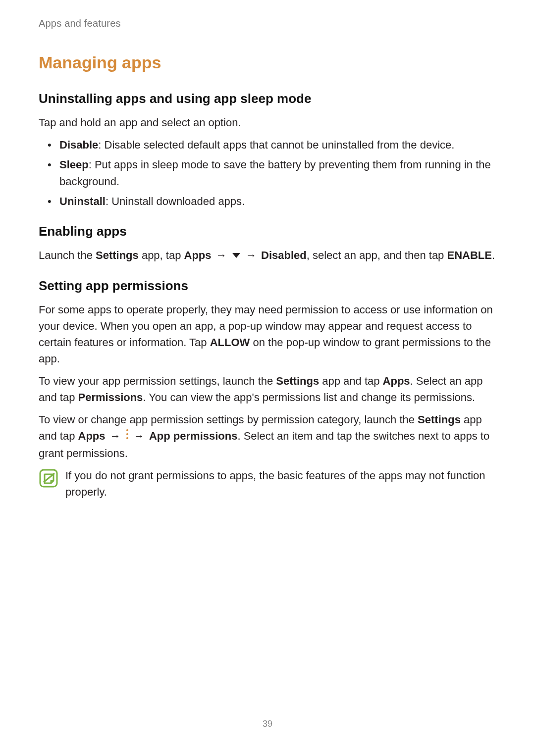  I want to click on intro-text: Tap and hold an app and select an option…, so click(268, 123).